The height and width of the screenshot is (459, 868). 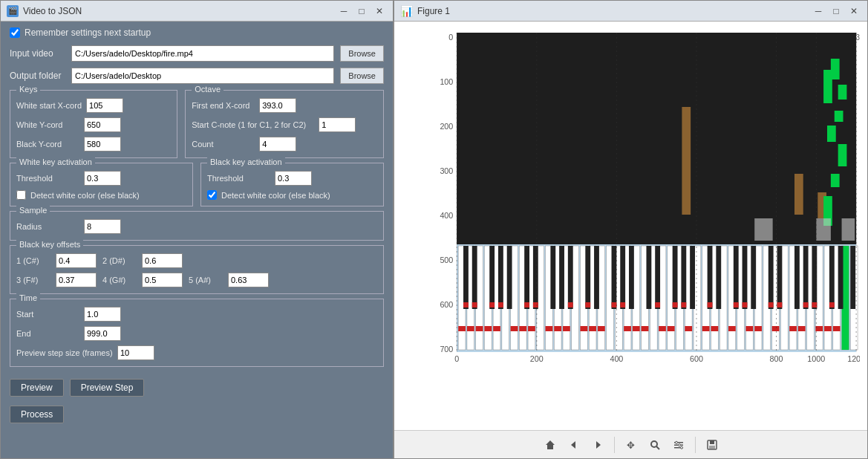 I want to click on close-button: ✕, so click(x=379, y=11).